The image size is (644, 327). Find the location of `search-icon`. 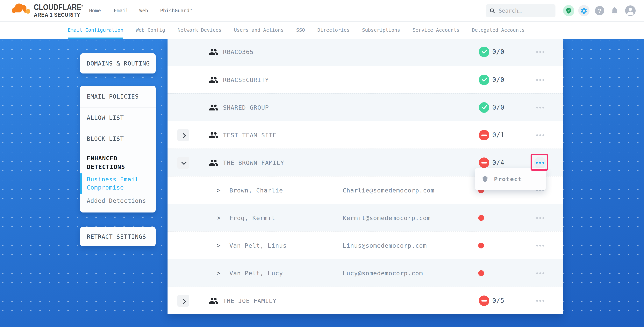

search-icon is located at coordinates (492, 10).